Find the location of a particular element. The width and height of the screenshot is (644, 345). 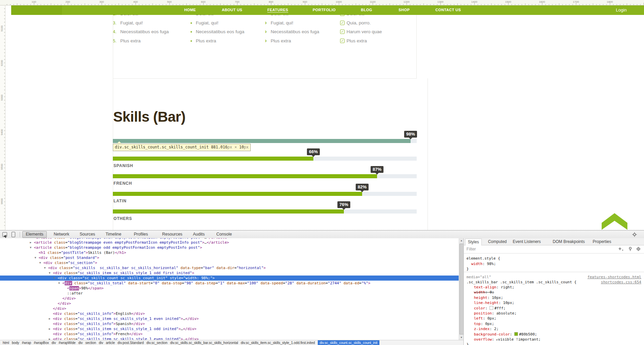

dom-tree-row-text: <div class="sc_skills_item sc_skills_sty… is located at coordinates (123, 273).